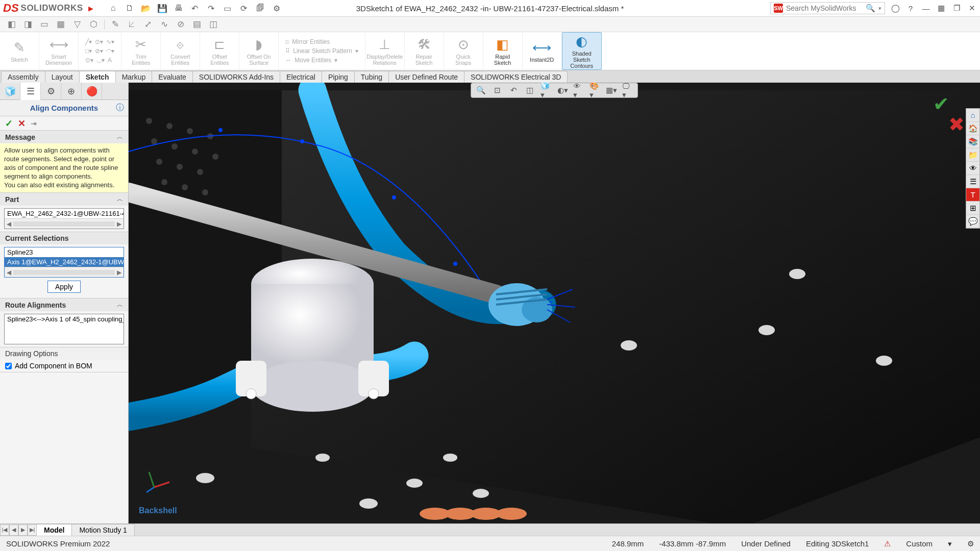 The width and height of the screenshot is (980, 551). I want to click on first-tab-icon: |◀, so click(5, 530).